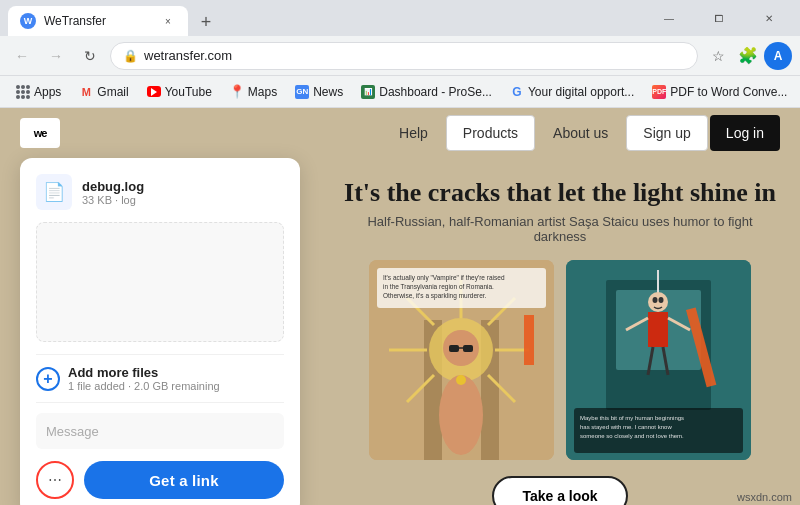 The height and width of the screenshot is (505, 800). I want to click on file-info: debug.log 33 KB · log, so click(183, 192).